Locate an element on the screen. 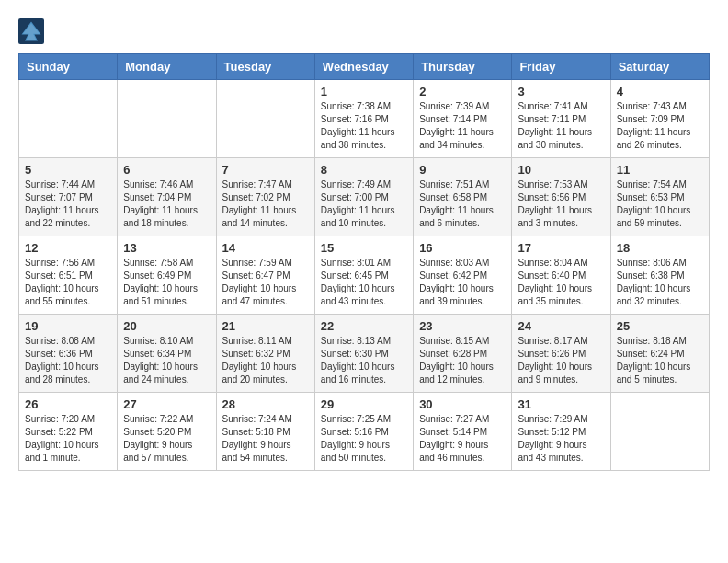 Image resolution: width=728 pixels, height=563 pixels. day-number: 13 is located at coordinates (166, 248).